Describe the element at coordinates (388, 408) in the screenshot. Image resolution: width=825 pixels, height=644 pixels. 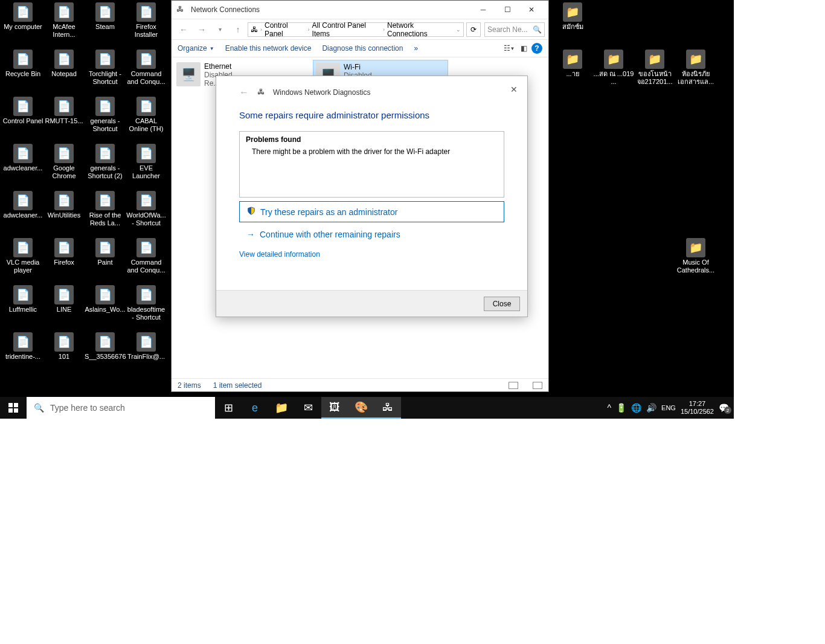
I see `network-taskbar-icon: 🖧` at that location.